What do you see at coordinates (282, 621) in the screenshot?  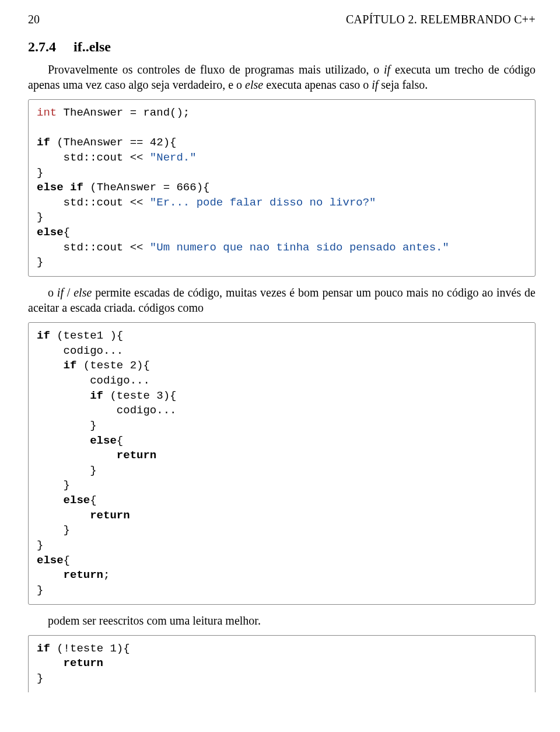 I see `closing-paragraph: podem ser reescritos com uma leitura mel…` at bounding box center [282, 621].